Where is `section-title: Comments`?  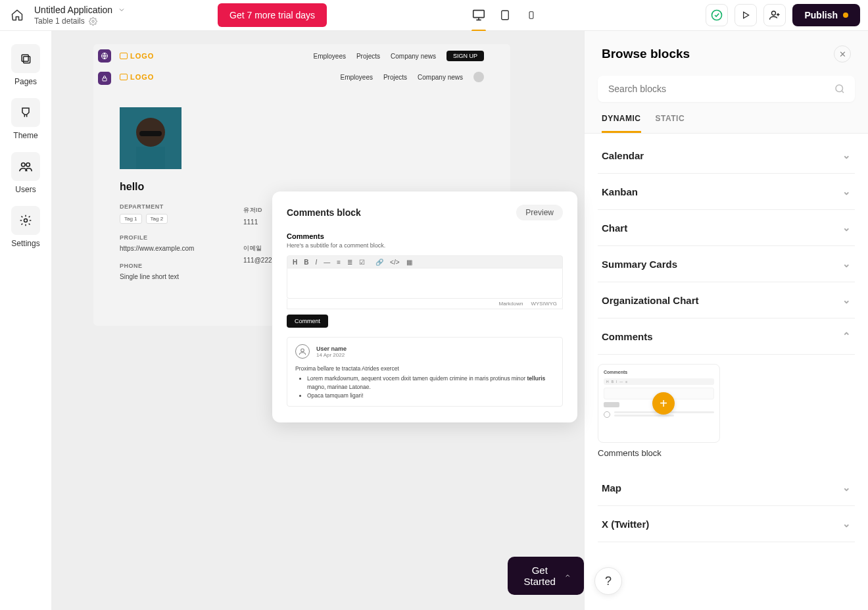
section-title: Comments is located at coordinates (425, 236).